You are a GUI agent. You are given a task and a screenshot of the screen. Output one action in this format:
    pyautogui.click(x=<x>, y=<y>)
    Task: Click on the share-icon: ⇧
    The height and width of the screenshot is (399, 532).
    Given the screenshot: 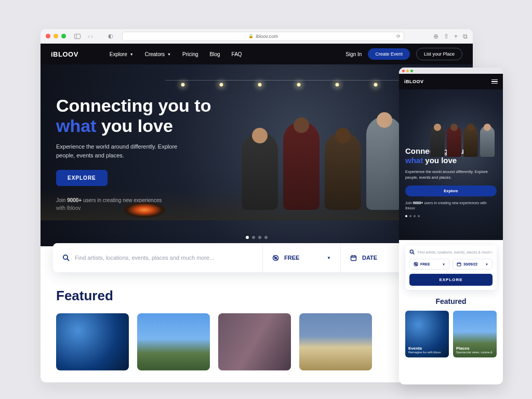 What is the action you would take?
    pyautogui.click(x=446, y=36)
    